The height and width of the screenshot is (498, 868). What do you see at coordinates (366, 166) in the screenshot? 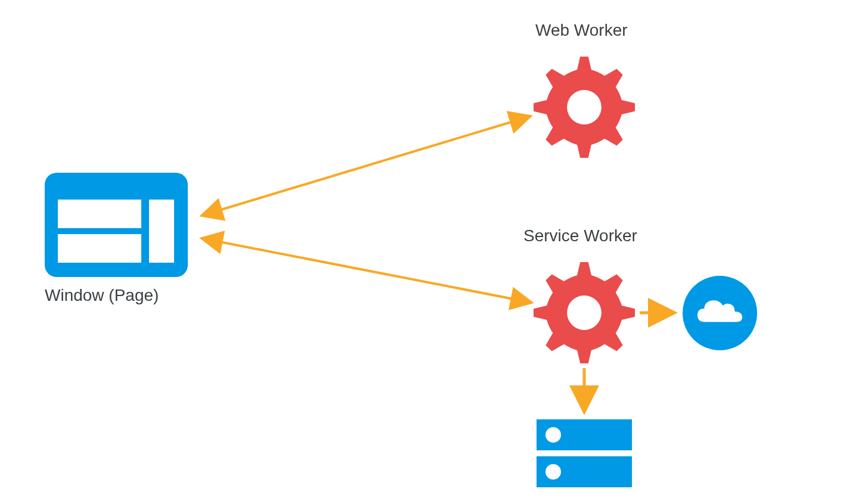
I see `arrow-window-webworker` at bounding box center [366, 166].